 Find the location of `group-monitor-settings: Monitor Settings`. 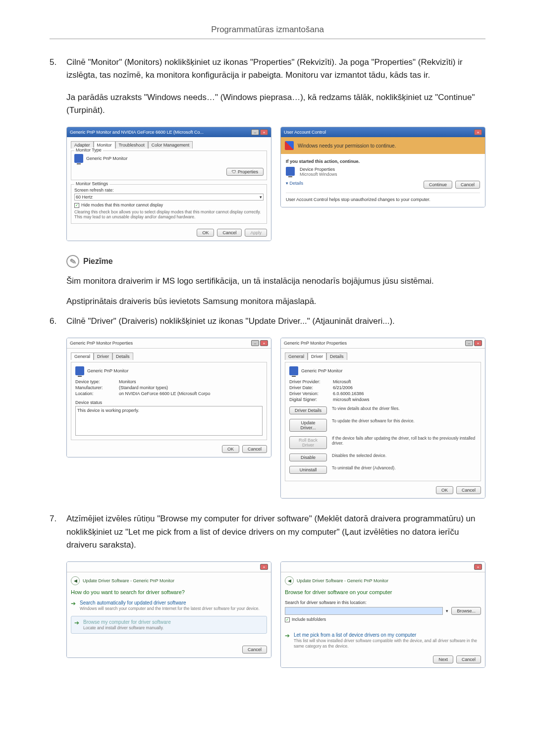

group-monitor-settings: Monitor Settings is located at coordinates (92, 184).